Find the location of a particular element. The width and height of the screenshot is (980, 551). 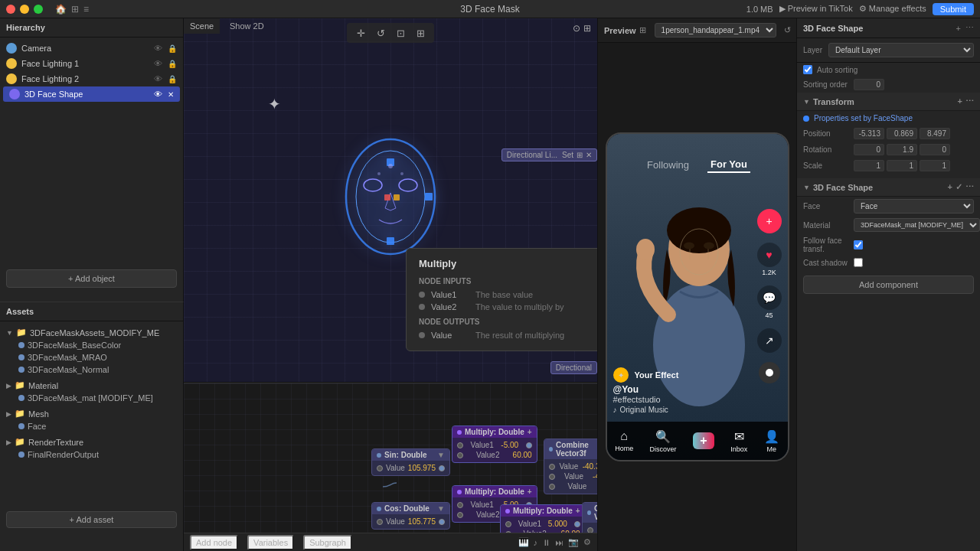

set-button: Set is located at coordinates (568, 155).